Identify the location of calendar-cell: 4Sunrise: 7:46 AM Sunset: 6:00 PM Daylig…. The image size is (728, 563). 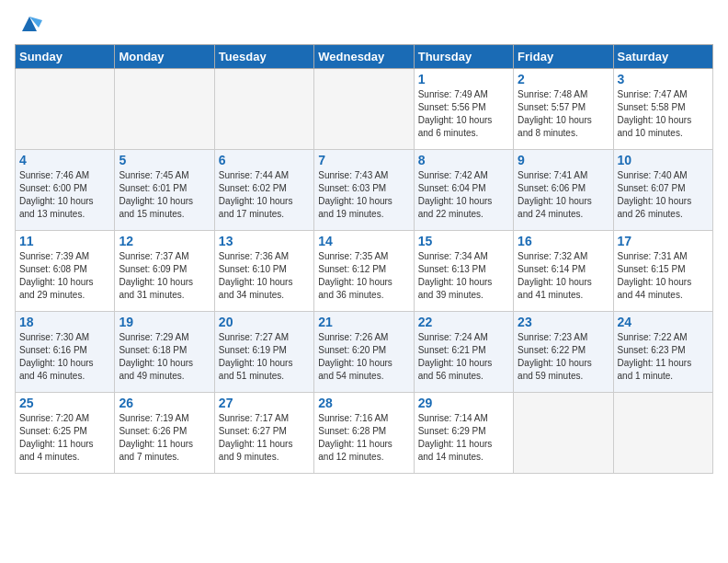
(65, 190).